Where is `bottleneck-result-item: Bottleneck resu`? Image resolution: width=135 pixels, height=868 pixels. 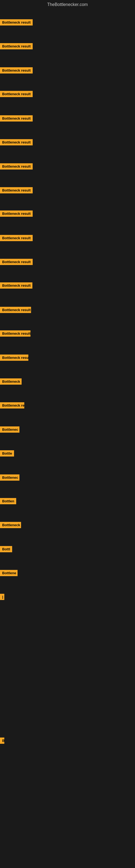 bottleneck-result-item: Bottleneck resu is located at coordinates (14, 358).